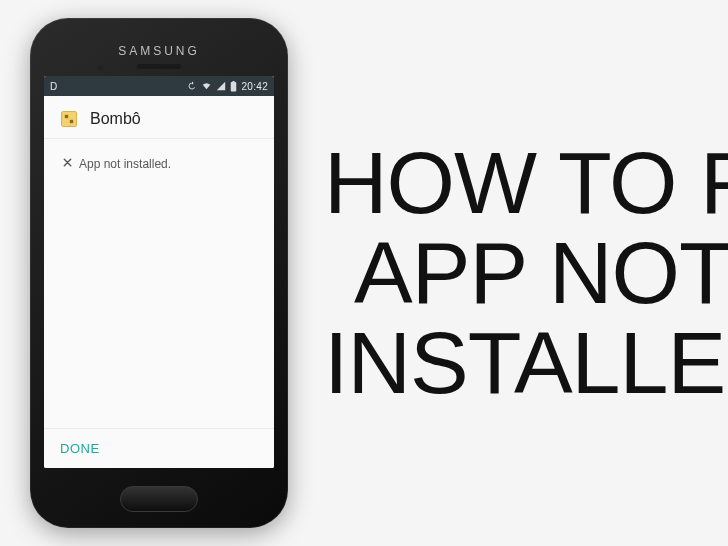  I want to click on installer-footer: DONE, so click(159, 448).